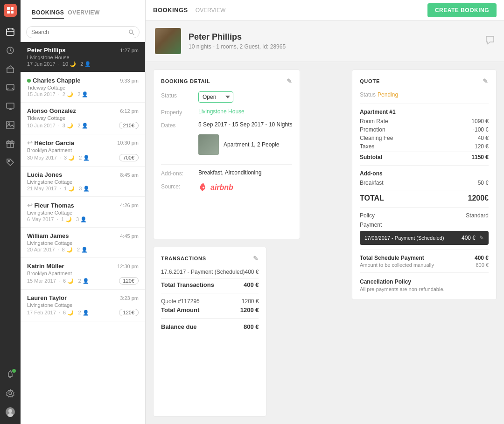 This screenshot has width=504, height=424. What do you see at coordinates (180, 135) in the screenshot?
I see `apartment-label` at bounding box center [180, 135].